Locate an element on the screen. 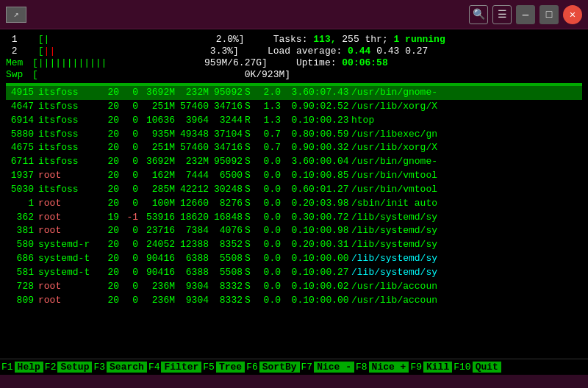 This screenshot has height=388, width=588. table-row: 4675 itsfoss 20 0 251M 57460 34716 S 0.7… is located at coordinates (294, 148).